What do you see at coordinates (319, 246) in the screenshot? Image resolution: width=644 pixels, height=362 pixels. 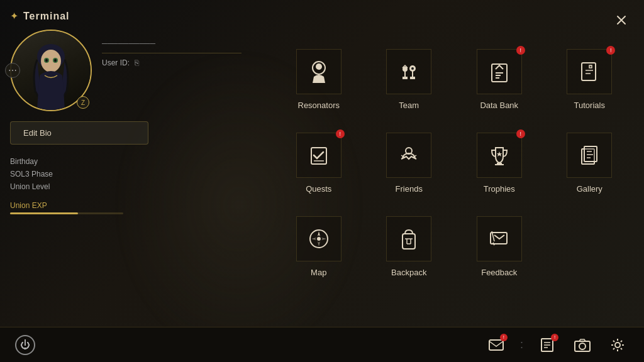 I see `menu-item-map: Map` at bounding box center [319, 246].